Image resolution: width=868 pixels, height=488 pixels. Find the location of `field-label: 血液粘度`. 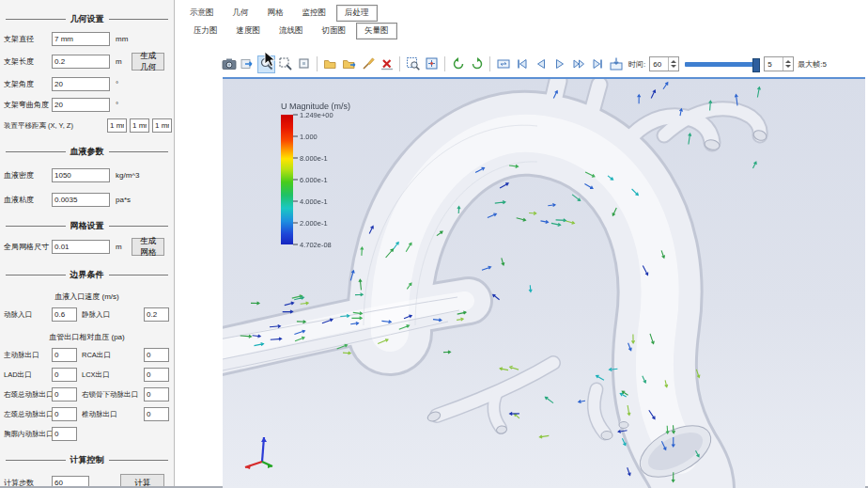

field-label: 血液粘度 is located at coordinates (28, 199).